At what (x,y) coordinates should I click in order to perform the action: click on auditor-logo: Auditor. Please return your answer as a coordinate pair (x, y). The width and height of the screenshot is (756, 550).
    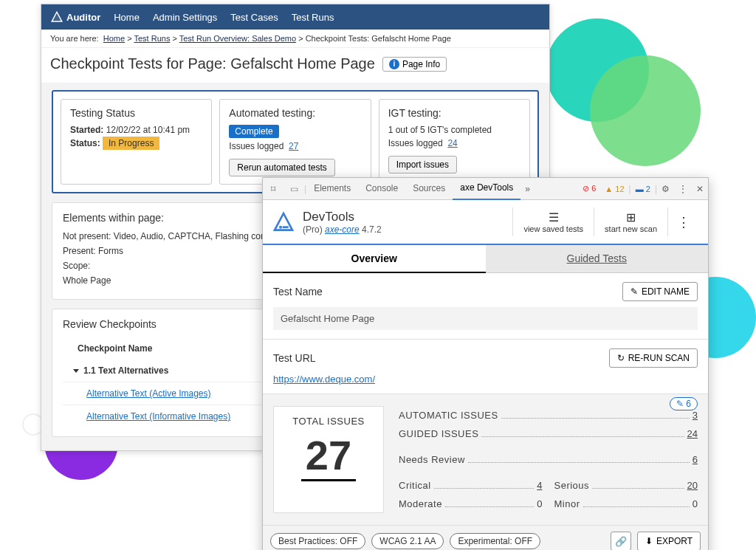
    Looking at the image, I should click on (75, 17).